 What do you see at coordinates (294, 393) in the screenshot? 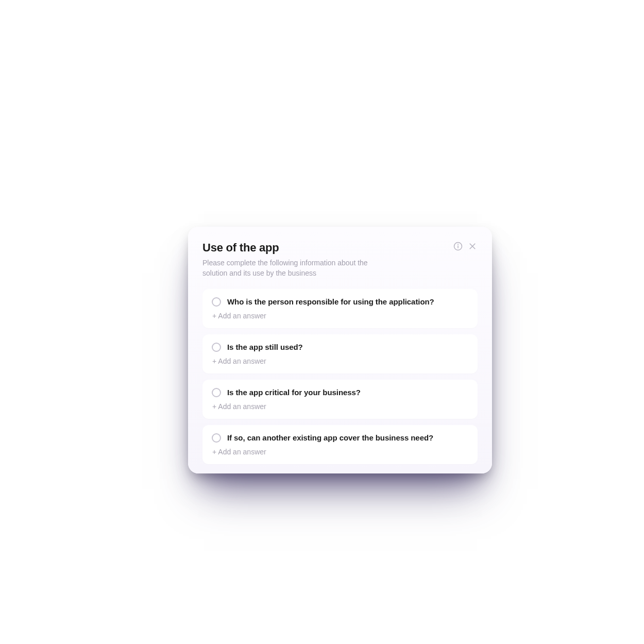
I see `question-text: Is the app critical for your business?` at bounding box center [294, 393].